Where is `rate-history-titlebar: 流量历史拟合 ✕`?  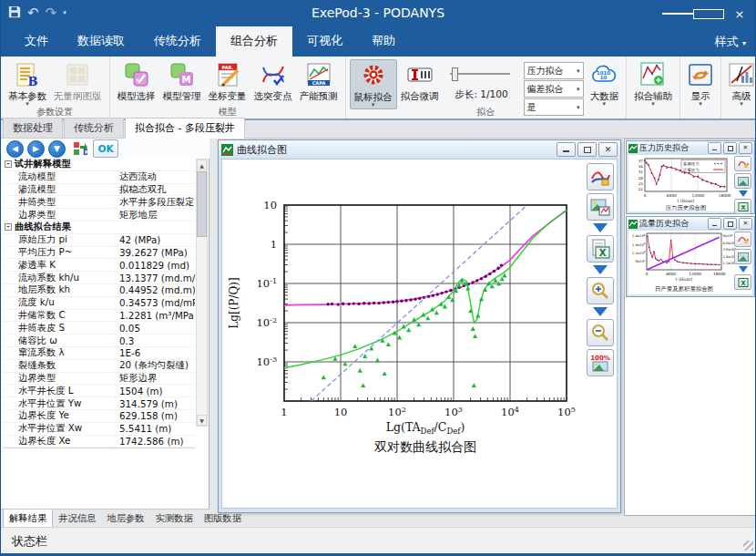 rate-history-titlebar: 流量历史拟合 ✕ is located at coordinates (690, 224).